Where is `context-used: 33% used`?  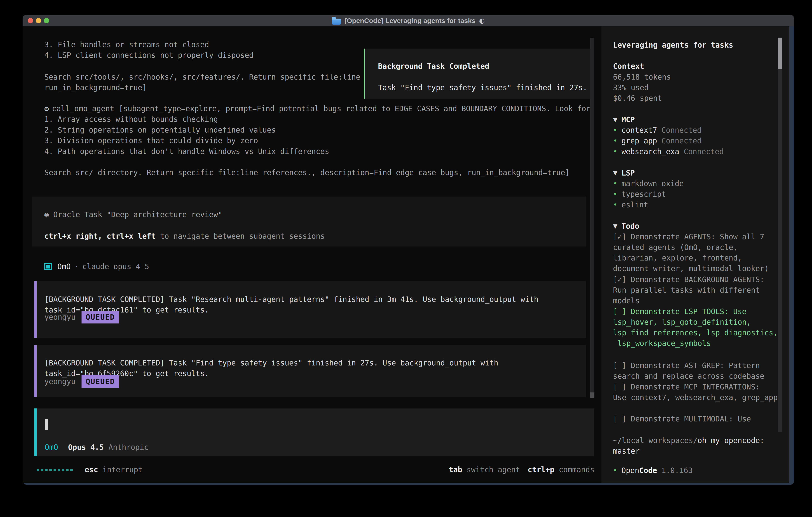 context-used: 33% used is located at coordinates (631, 88).